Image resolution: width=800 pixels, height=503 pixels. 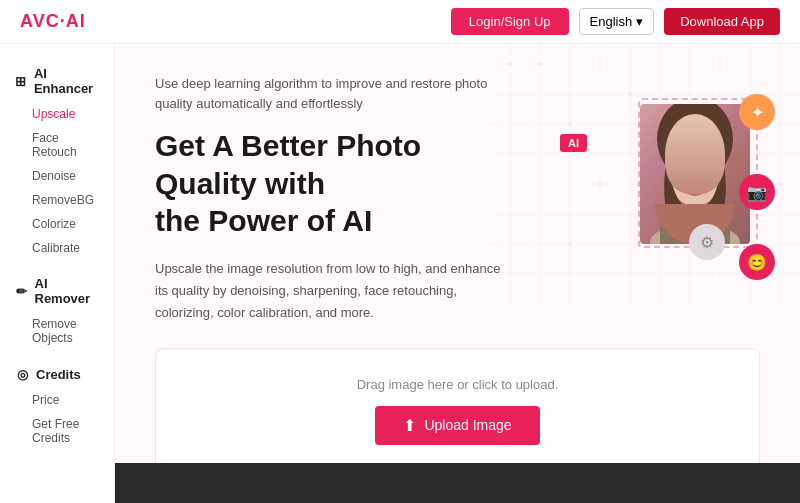 What do you see at coordinates (22, 374) in the screenshot?
I see `credits-icon: ◎` at bounding box center [22, 374].